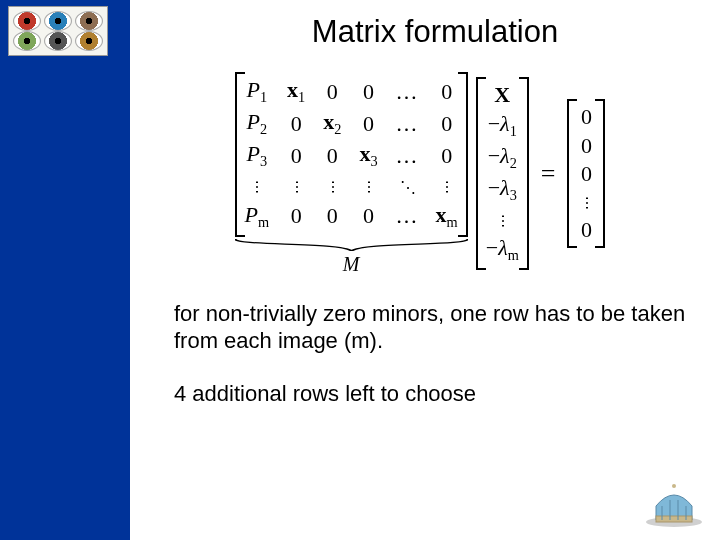 The image size is (720, 540). Describe the element at coordinates (258, 124) in the screenshot. I see `matrix-cell: P2` at that location.